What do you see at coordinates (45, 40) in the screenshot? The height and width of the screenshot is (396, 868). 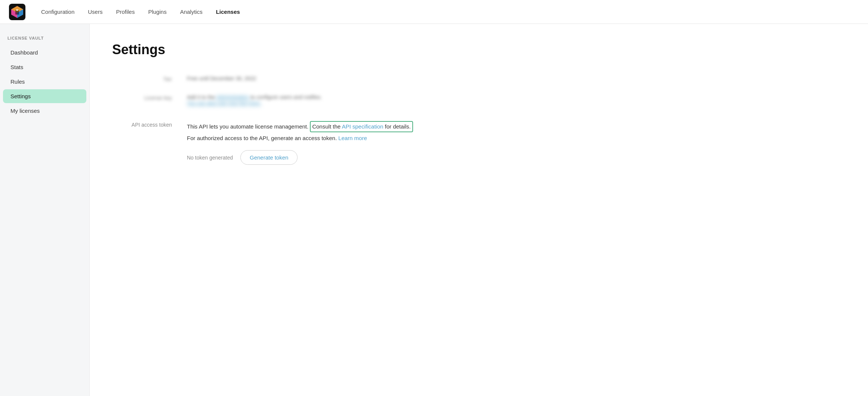 I see `sidebar-section-label: LICENSE VAULT` at bounding box center [45, 40].